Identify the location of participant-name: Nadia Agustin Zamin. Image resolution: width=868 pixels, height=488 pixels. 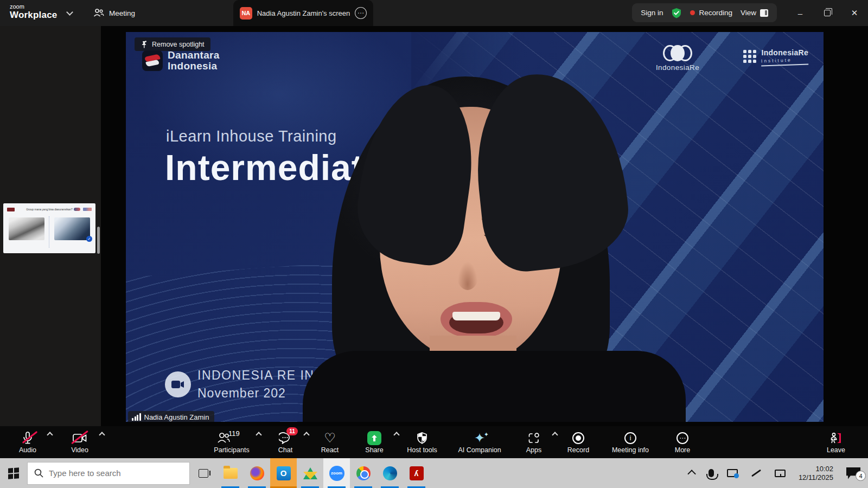
(177, 418).